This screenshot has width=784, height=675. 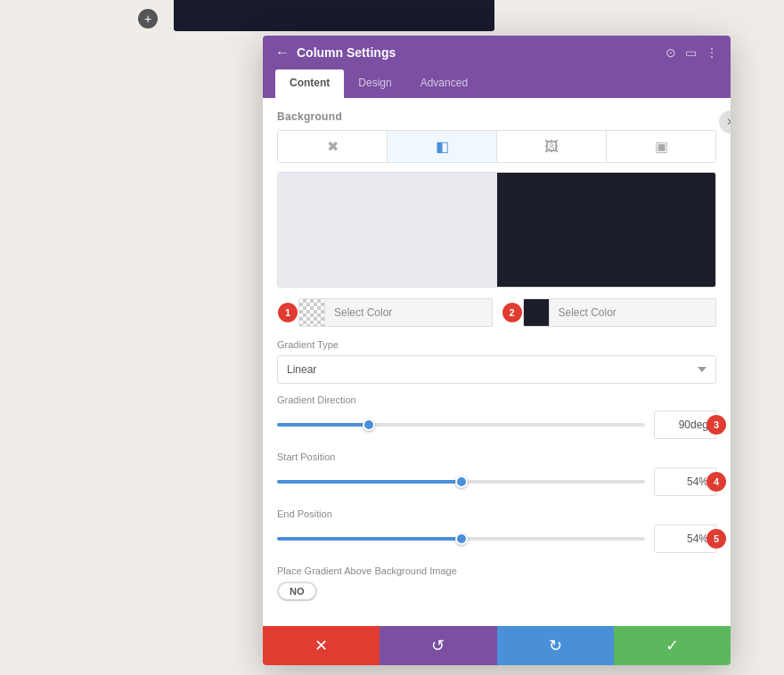 What do you see at coordinates (497, 457) in the screenshot?
I see `start-position-label: Start Position` at bounding box center [497, 457].